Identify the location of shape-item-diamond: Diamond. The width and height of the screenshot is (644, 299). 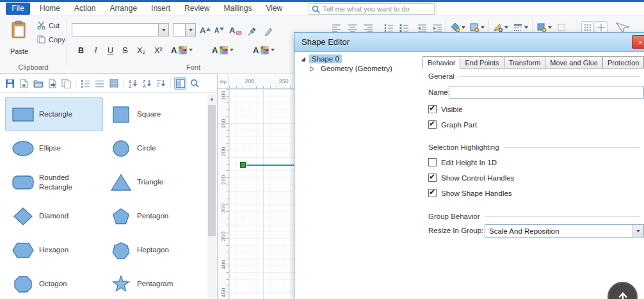
(54, 216).